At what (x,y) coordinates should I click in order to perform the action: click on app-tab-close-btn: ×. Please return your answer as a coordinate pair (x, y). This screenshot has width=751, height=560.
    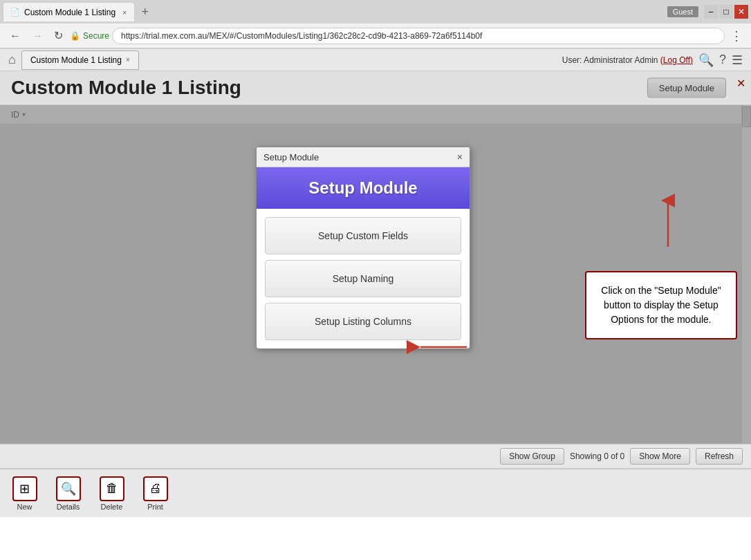
    Looking at the image, I should click on (128, 59).